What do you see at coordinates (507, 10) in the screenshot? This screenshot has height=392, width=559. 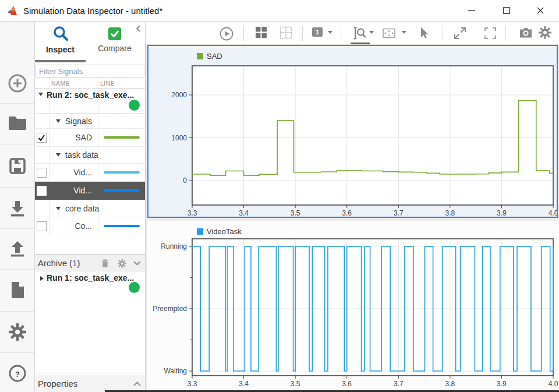 I see `maximize-button` at bounding box center [507, 10].